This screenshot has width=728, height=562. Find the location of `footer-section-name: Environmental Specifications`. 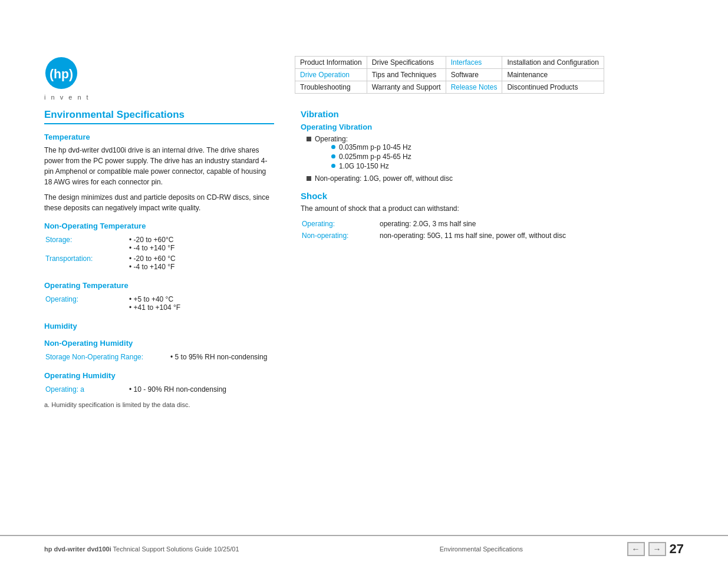

footer-section-name: Environmental Specifications is located at coordinates (481, 549).